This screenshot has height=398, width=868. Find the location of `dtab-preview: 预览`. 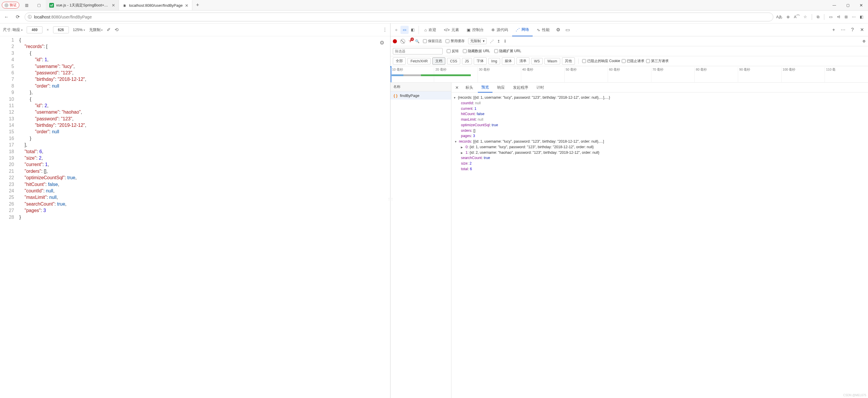

dtab-preview: 预览 is located at coordinates (485, 88).